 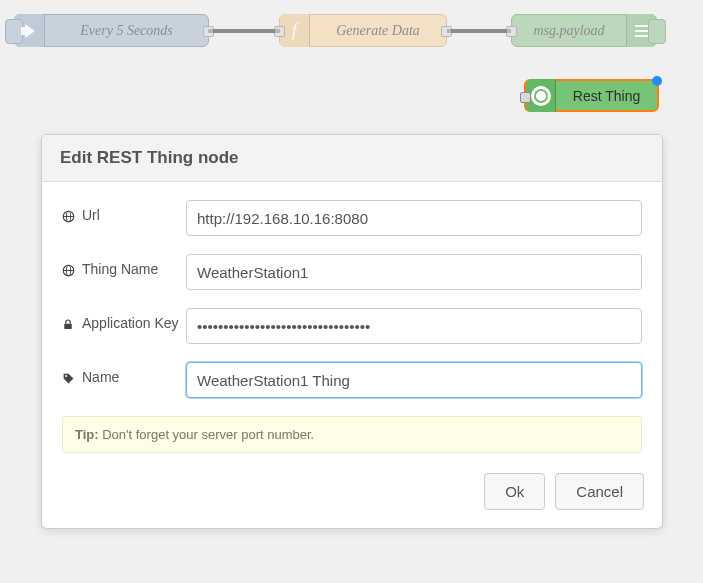 I want to click on node-inject-port-out, so click(x=208, y=32).